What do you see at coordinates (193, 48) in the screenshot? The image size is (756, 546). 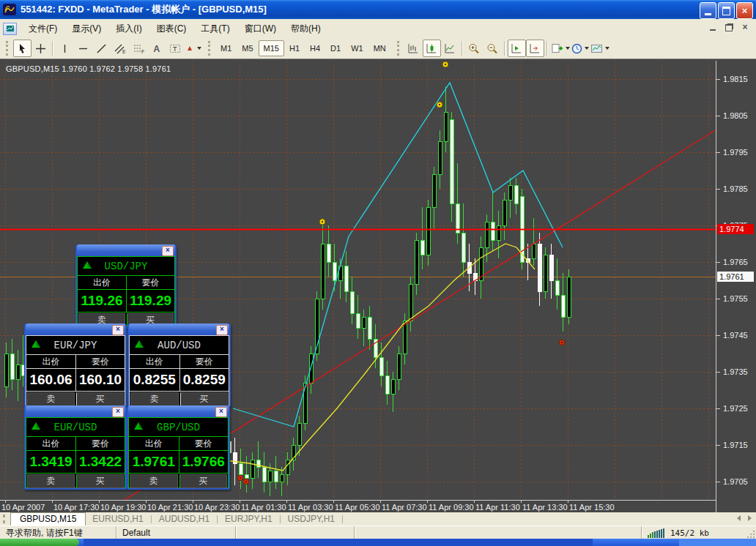 I see `arrows-tool-button` at bounding box center [193, 48].